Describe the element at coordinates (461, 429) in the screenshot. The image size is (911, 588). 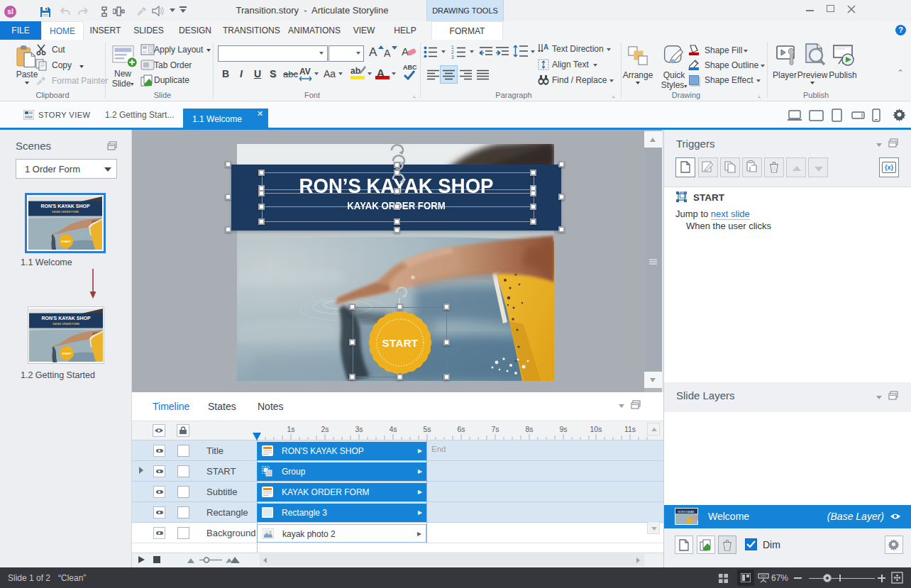
I see `svg-text: 6s` at that location.